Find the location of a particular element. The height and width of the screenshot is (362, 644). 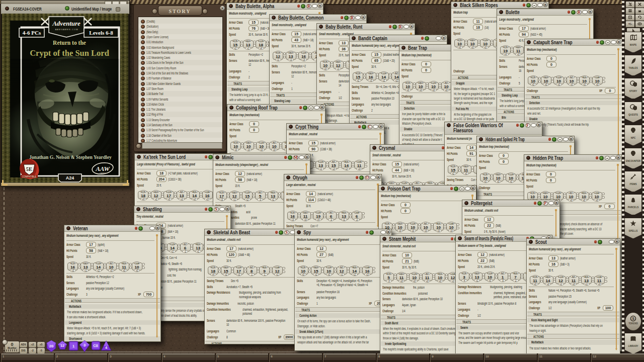

svg-text: A24 is located at coordinates (70, 178).